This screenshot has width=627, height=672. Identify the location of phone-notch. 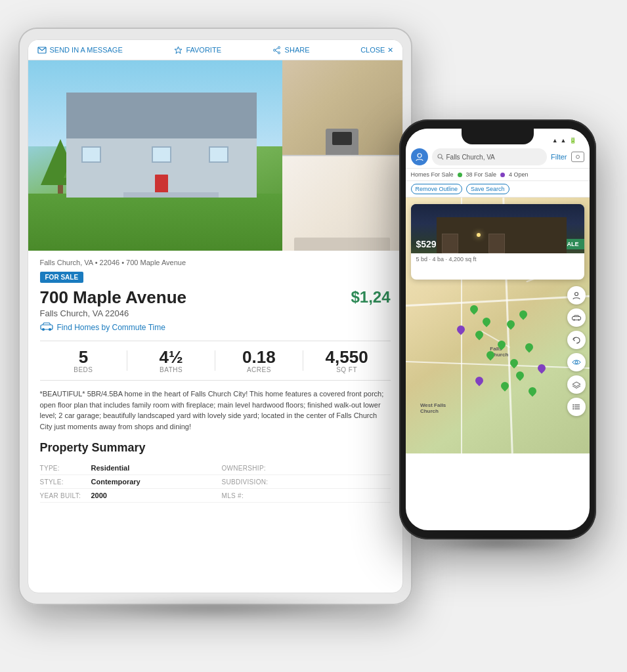
(498, 136).